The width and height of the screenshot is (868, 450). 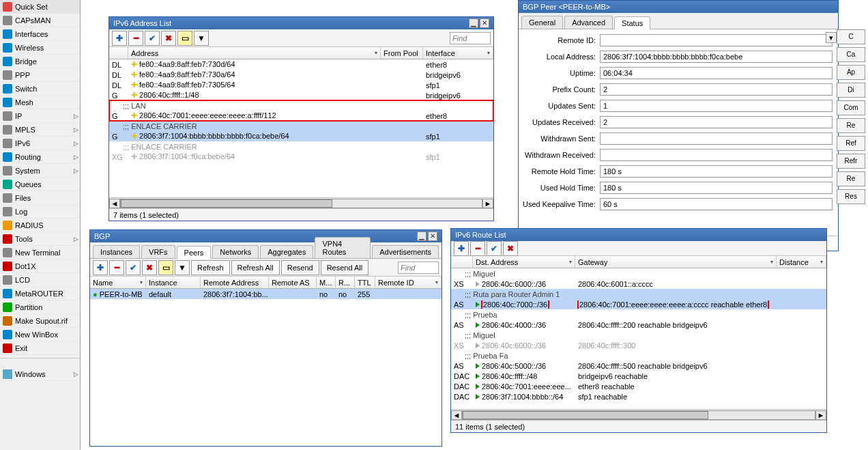 I want to click on side-button: Di, so click(x=851, y=90).